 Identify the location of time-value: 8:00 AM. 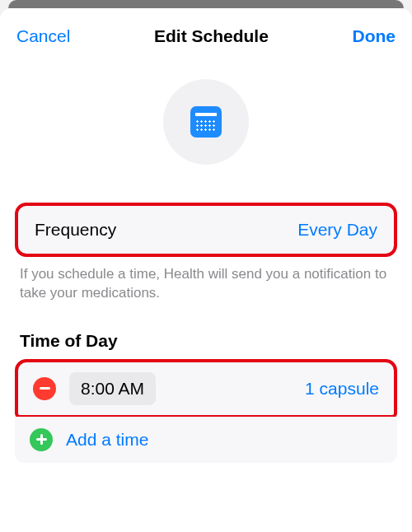
(112, 389).